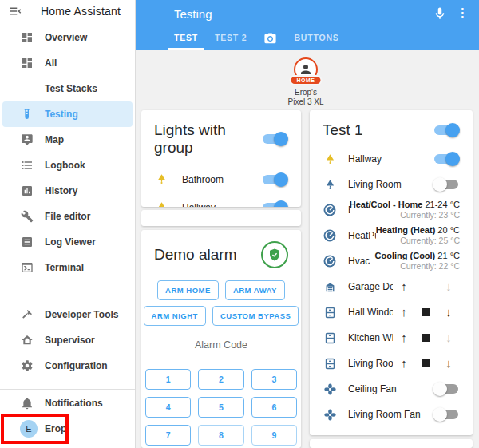 This screenshot has height=448, width=479. I want to click on sidebar-item-file-editor: File editor, so click(67, 216).